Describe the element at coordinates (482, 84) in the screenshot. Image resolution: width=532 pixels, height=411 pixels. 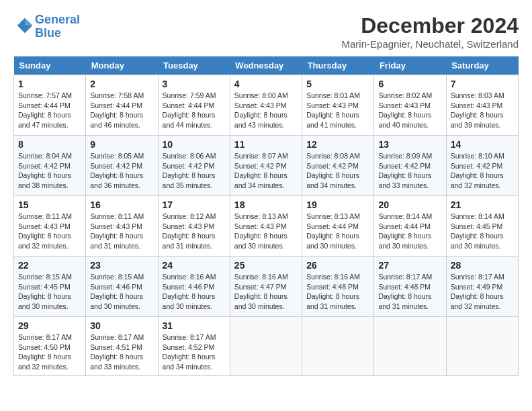
I see `day-number: 7` at that location.